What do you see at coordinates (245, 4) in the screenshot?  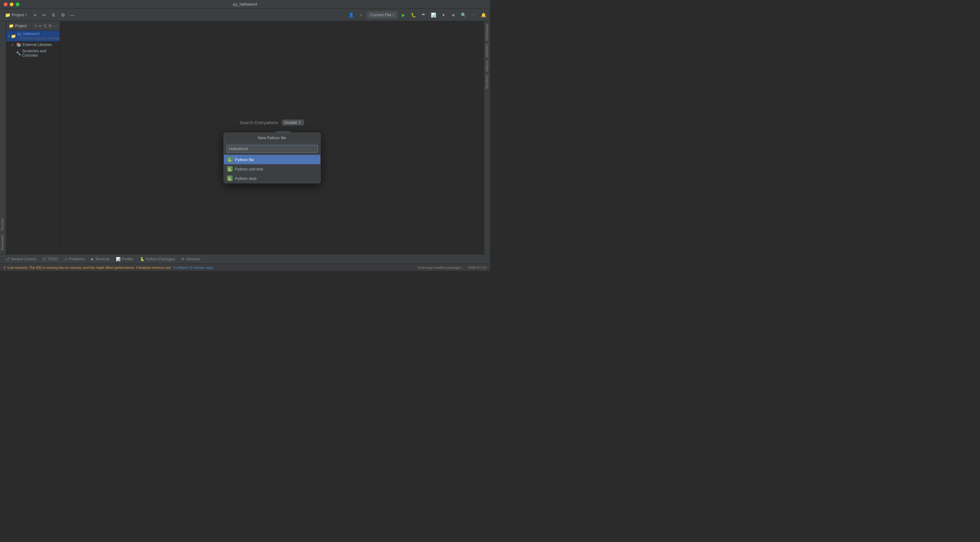 I see `window-title: py_helloword` at bounding box center [245, 4].